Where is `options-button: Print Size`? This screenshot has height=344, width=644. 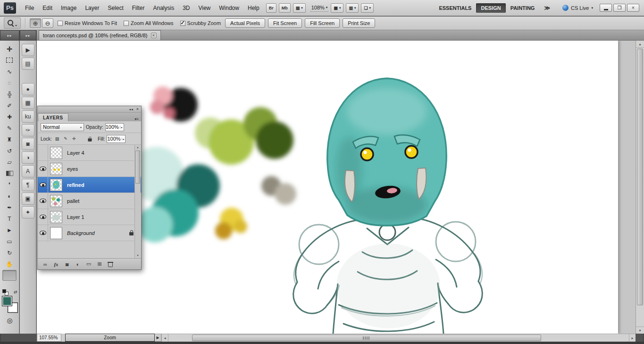
options-button: Print Size is located at coordinates (359, 23).